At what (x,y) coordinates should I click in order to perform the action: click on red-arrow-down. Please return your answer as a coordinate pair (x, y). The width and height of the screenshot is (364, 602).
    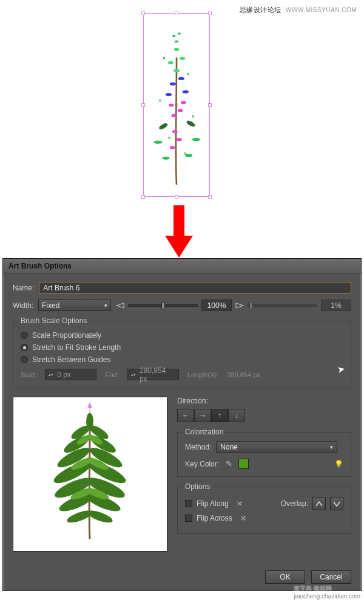
    Looking at the image, I should click on (179, 232).